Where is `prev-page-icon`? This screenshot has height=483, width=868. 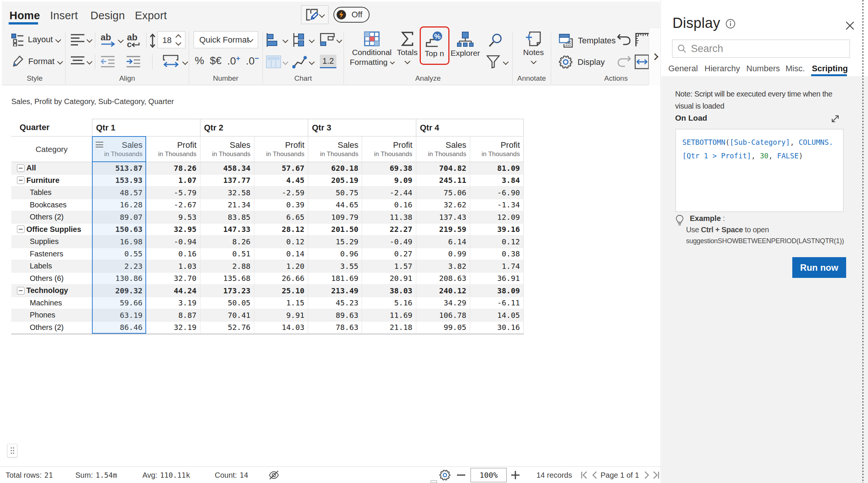
prev-page-icon is located at coordinates (594, 475).